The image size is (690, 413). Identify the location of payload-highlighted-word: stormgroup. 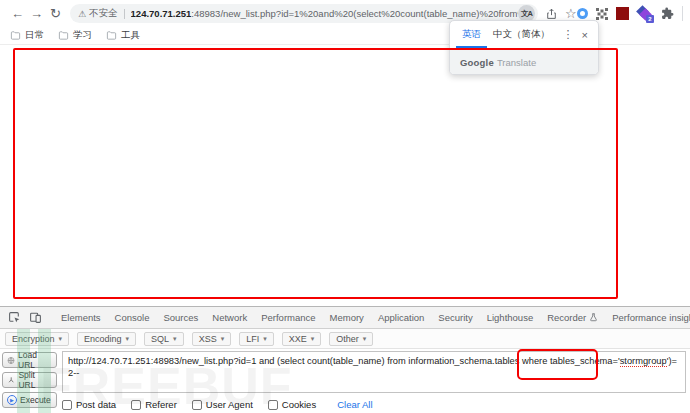
(644, 362).